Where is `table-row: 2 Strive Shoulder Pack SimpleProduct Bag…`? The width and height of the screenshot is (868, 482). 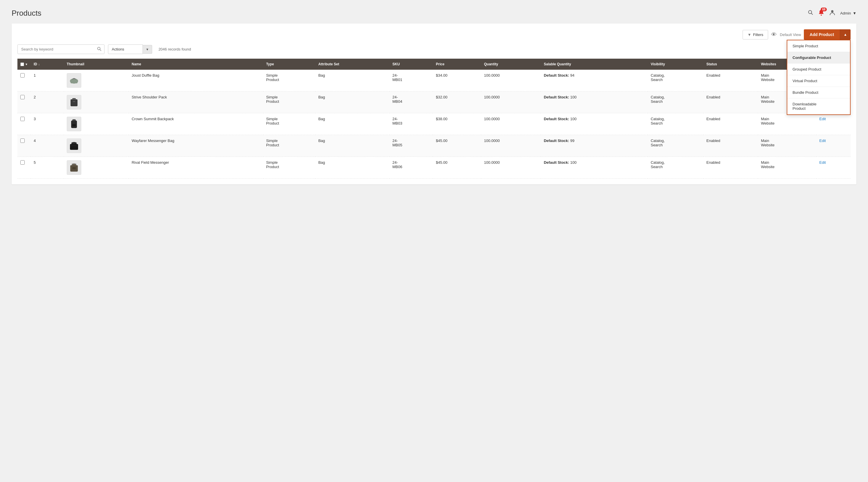 table-row: 2 Strive Shoulder Pack SimpleProduct Bag… is located at coordinates (434, 102).